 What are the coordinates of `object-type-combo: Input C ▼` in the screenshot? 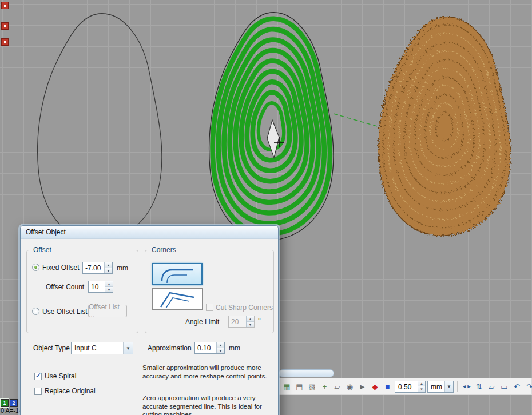 It's located at (102, 348).